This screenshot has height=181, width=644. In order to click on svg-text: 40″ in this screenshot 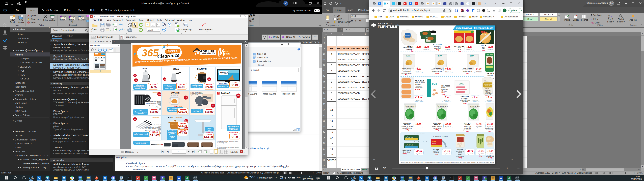, I will do `click(222, 73)`.